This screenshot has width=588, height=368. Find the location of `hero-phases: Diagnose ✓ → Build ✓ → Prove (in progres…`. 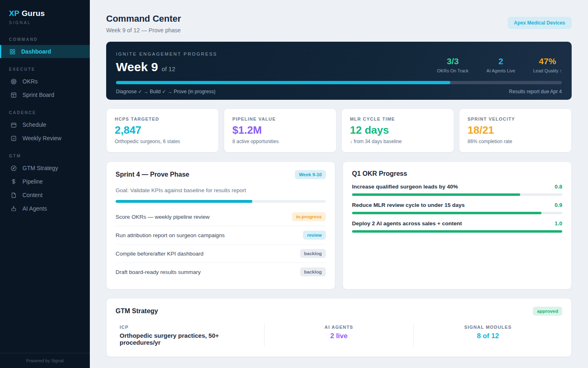

hero-phases: Diagnose ✓ → Build ✓ → Prove (in progres… is located at coordinates (166, 92).